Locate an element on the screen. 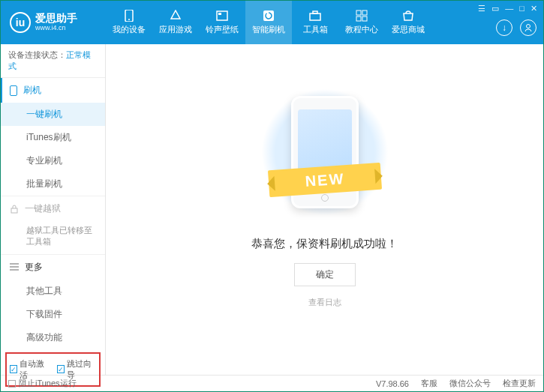 This screenshot has height=392, width=544. refresh-icon is located at coordinates (269, 16).